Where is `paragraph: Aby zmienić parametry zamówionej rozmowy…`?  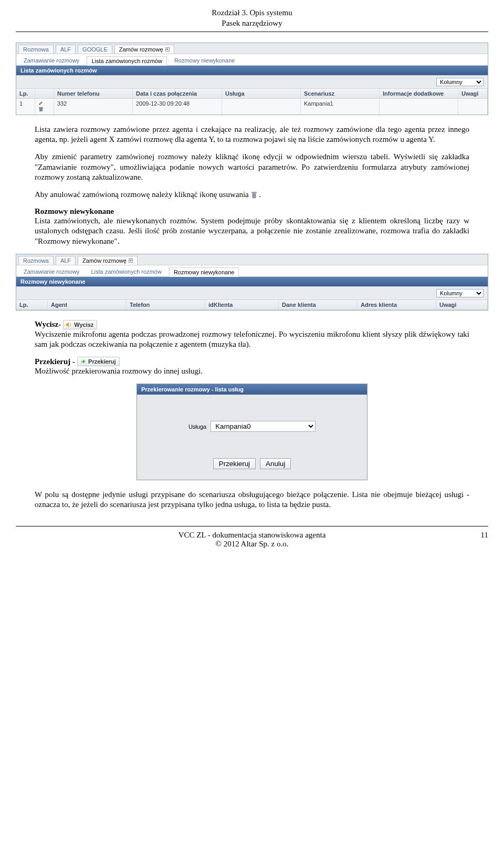
paragraph: Aby zmienić parametry zamówionej rozmowy… is located at coordinates (252, 167).